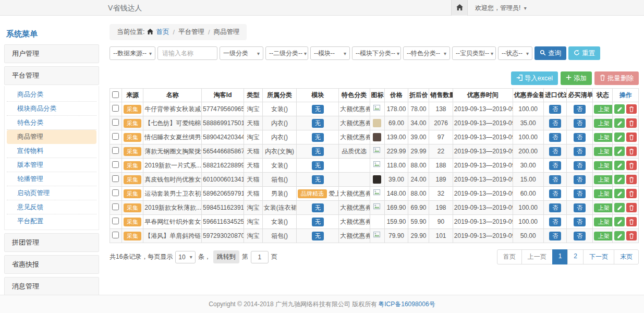  I want to click on sidebar-group-item: 用户管理, so click(52, 54).